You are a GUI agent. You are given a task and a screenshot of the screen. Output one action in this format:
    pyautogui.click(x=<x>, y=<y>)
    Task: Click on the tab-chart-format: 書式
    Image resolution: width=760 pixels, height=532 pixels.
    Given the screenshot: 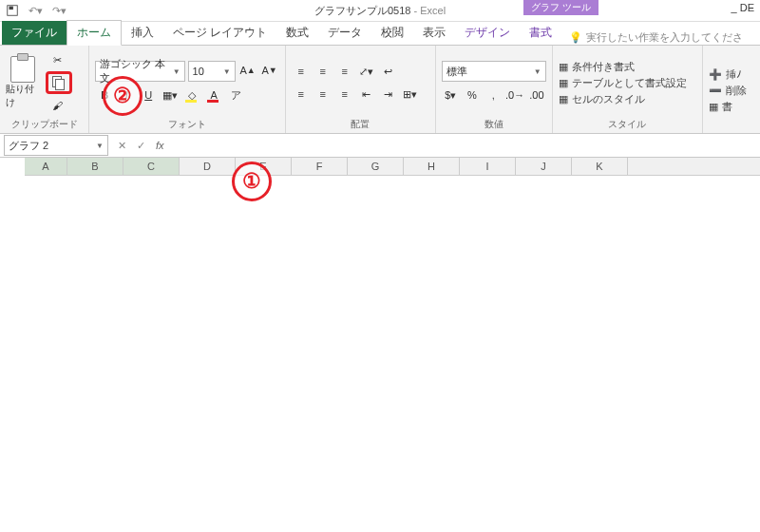 What is the action you would take?
    pyautogui.click(x=541, y=32)
    